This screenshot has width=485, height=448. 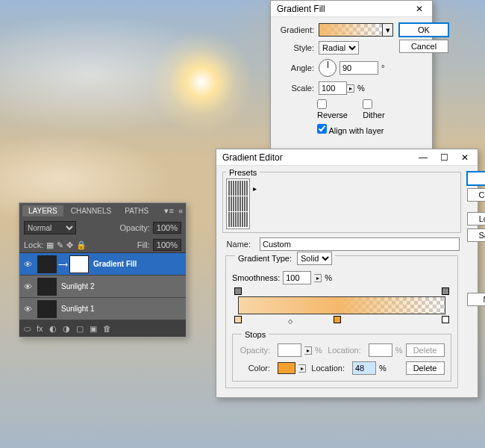 What do you see at coordinates (328, 68) in the screenshot?
I see `angle-dial` at bounding box center [328, 68].